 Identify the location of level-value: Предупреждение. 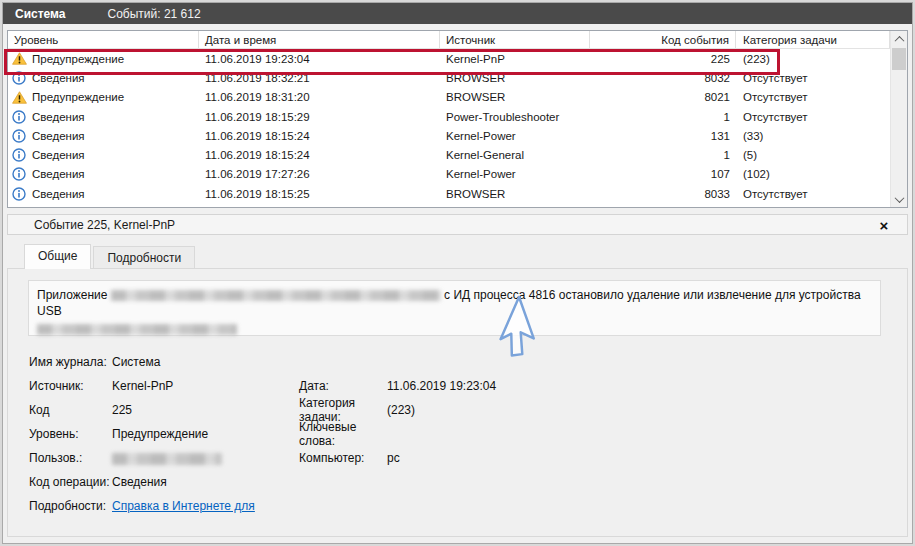
(206, 434).